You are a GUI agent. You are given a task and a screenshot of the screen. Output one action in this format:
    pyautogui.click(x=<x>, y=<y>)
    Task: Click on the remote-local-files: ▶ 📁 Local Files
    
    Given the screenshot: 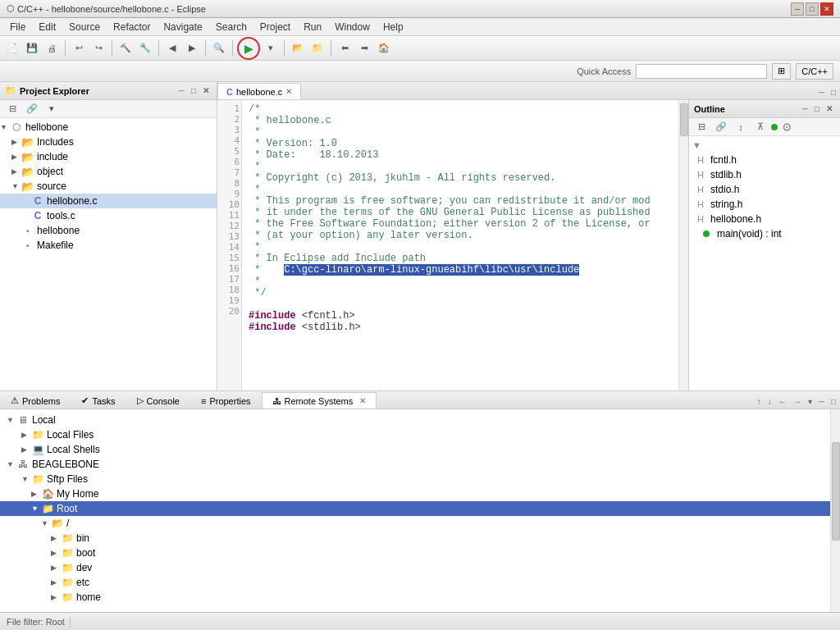 What is the action you would take?
    pyautogui.click(x=415, y=435)
    